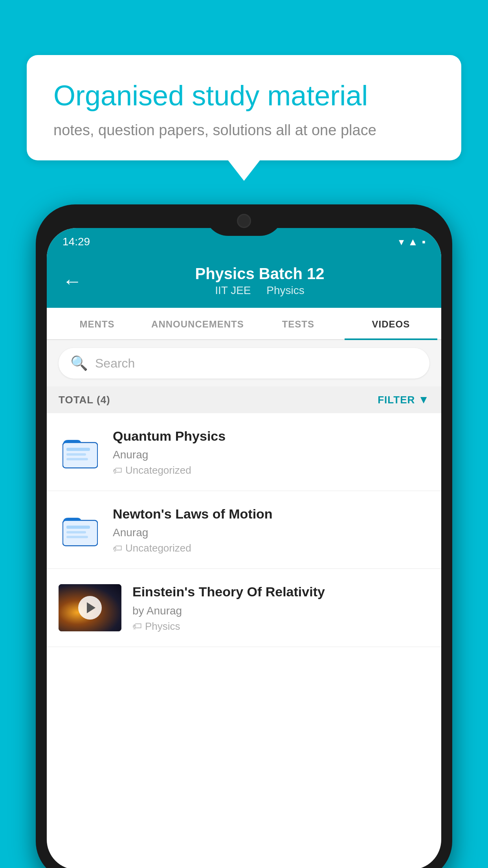  What do you see at coordinates (244, 324) in the screenshot?
I see `tab-bar: MENTS ANNOUNCEMENTS TESTS VIDEOS` at bounding box center [244, 324].